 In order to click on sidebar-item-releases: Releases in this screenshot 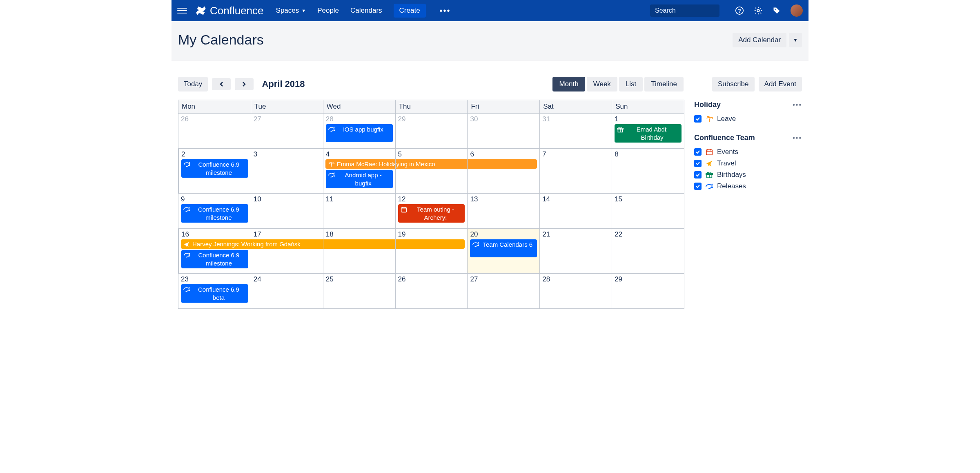, I will do `click(748, 186)`.